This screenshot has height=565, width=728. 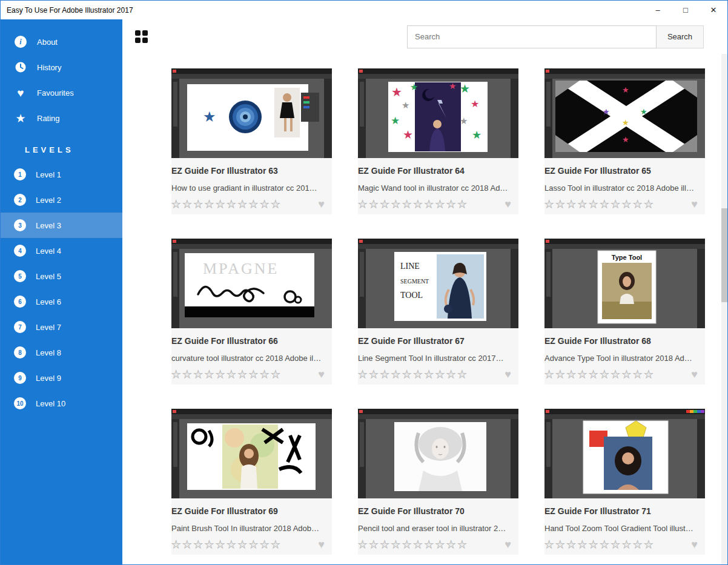 What do you see at coordinates (438, 283) in the screenshot?
I see `card-thumbnail: LINE SEGMENT TOOL` at bounding box center [438, 283].